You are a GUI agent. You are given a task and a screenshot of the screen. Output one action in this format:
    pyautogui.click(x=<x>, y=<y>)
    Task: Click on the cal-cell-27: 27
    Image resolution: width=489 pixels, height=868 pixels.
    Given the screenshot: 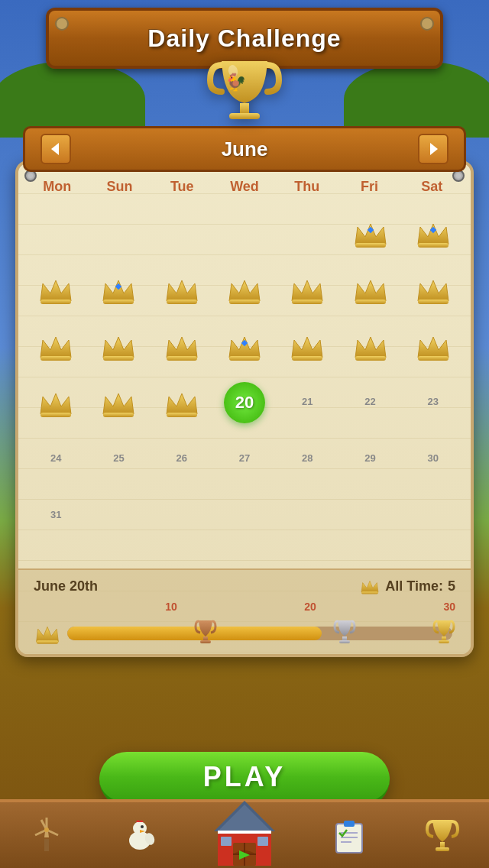 What is the action you would take?
    pyautogui.click(x=244, y=459)
    